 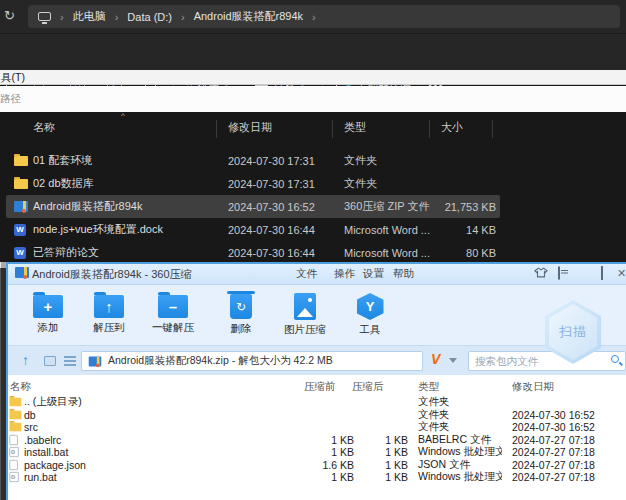 I want to click on scan-hexagon-icon: 扫描, so click(x=573, y=332).